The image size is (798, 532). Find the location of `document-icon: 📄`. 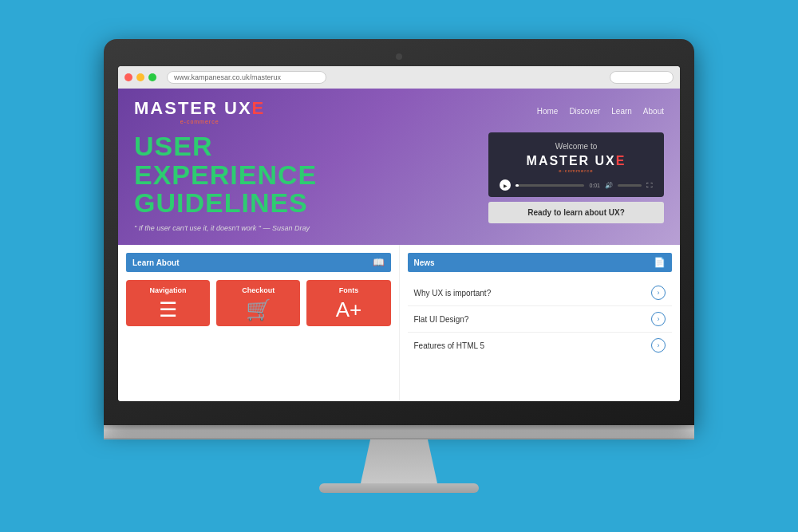

document-icon: 📄 is located at coordinates (659, 262).